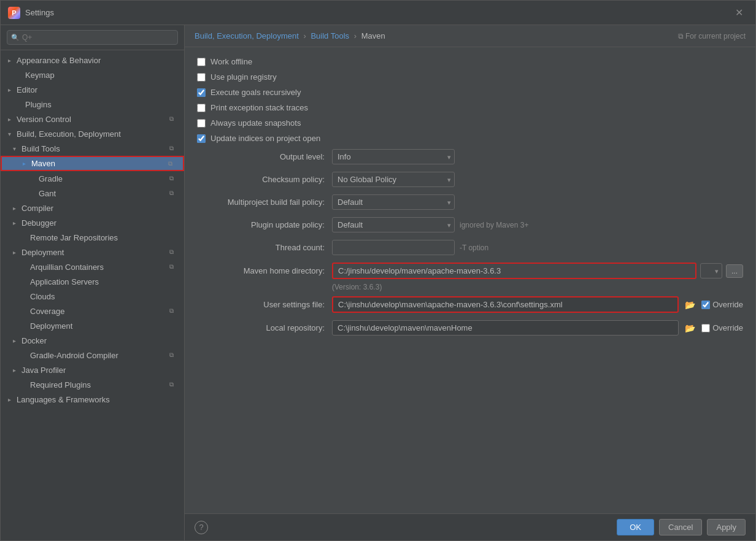  What do you see at coordinates (690, 328) in the screenshot?
I see `local-repo-folder-button: 📂` at bounding box center [690, 328].